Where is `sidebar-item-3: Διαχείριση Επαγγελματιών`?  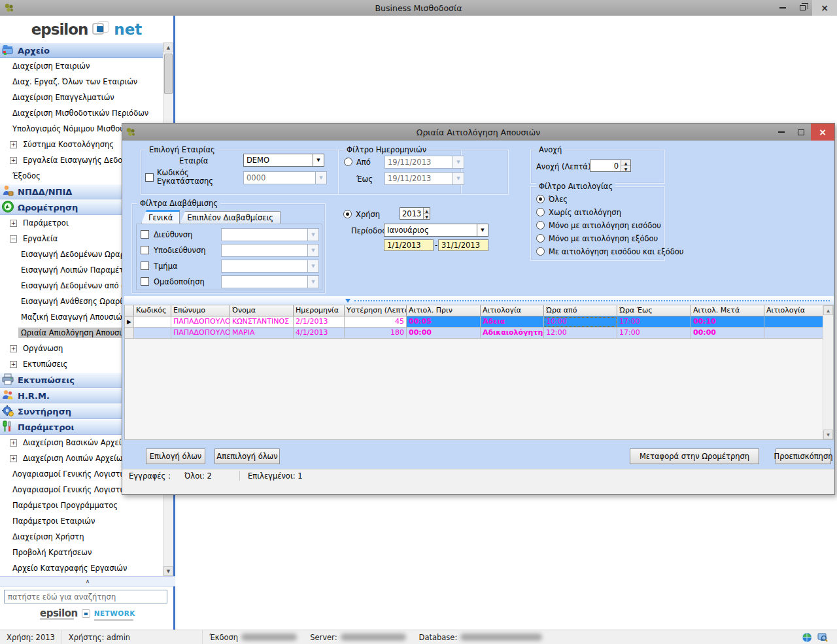 sidebar-item-3: Διαχείριση Επαγγελματιών is located at coordinates (82, 97).